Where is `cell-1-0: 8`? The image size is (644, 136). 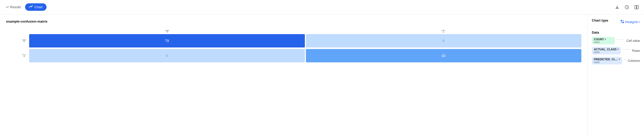
cell-1-0: 8 is located at coordinates (167, 56).